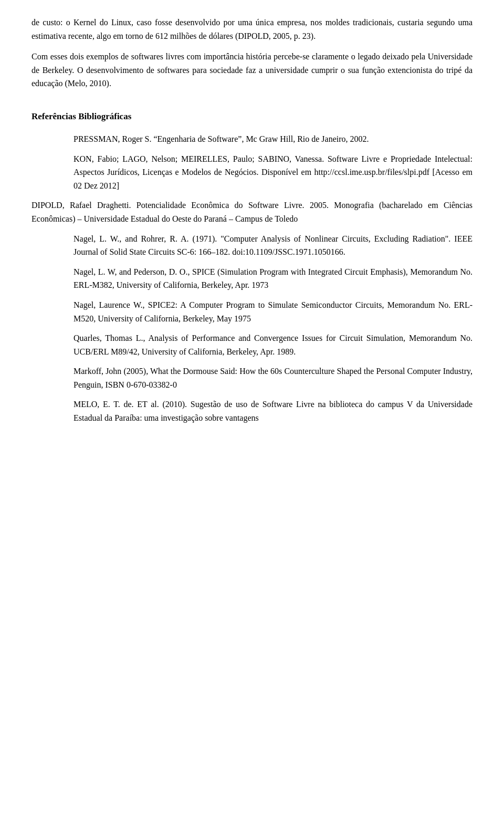 The height and width of the screenshot is (822, 504). I want to click on list-item: Nagel, L. W., and Rohrer, R. A. (1971). …, so click(252, 246).